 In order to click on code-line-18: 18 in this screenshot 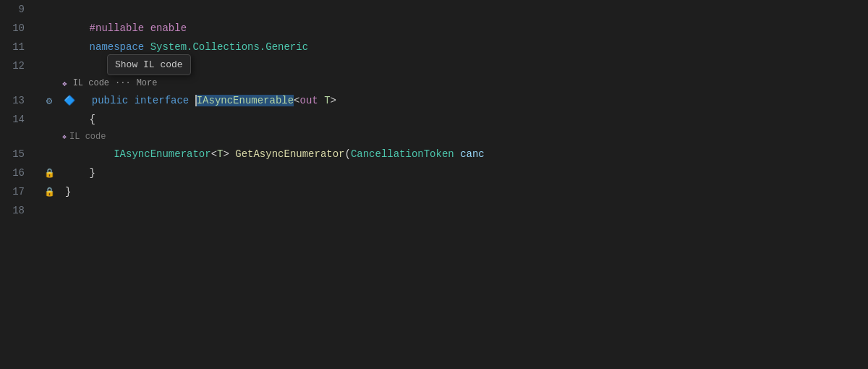, I will do `click(434, 211)`.